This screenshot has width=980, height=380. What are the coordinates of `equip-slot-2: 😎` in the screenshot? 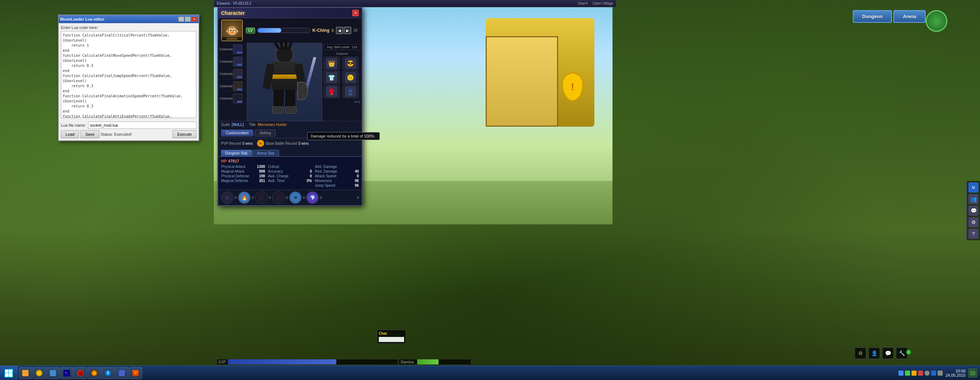 It's located at (350, 63).